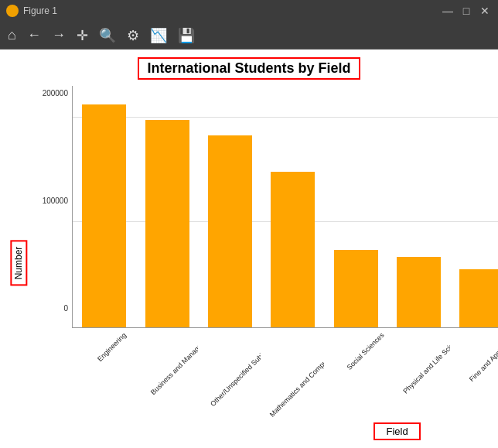 Image resolution: width=498 pixels, height=448 pixels. What do you see at coordinates (186, 36) in the screenshot?
I see `save-button: 💾` at bounding box center [186, 36].